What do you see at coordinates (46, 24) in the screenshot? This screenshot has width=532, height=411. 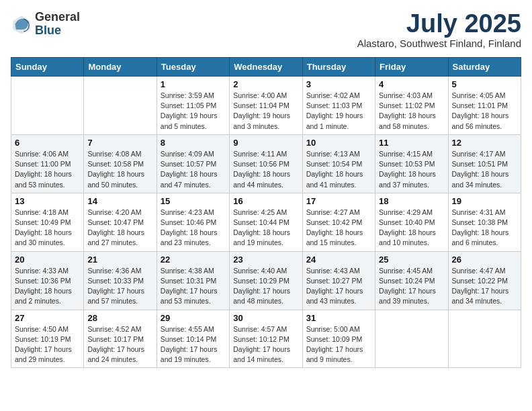 I see `logo: General Blue` at bounding box center [46, 24].